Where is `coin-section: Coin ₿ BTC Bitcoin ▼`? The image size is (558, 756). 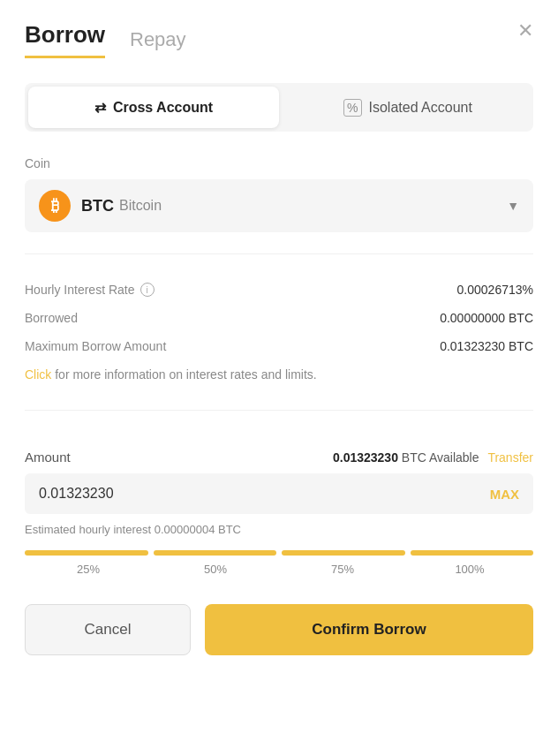
coin-section: Coin ₿ BTC Bitcoin ▼ is located at coordinates (279, 194).